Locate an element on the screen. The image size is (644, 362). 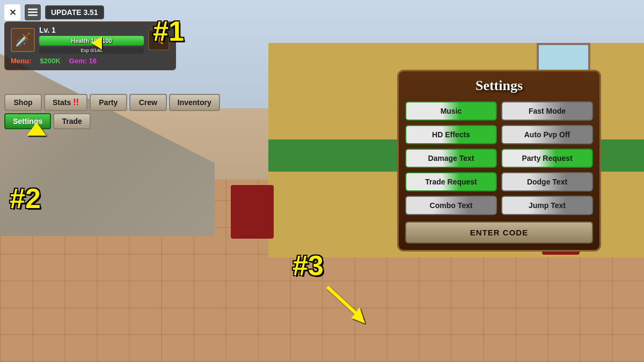
nav-shop: Shop is located at coordinates (23, 102).